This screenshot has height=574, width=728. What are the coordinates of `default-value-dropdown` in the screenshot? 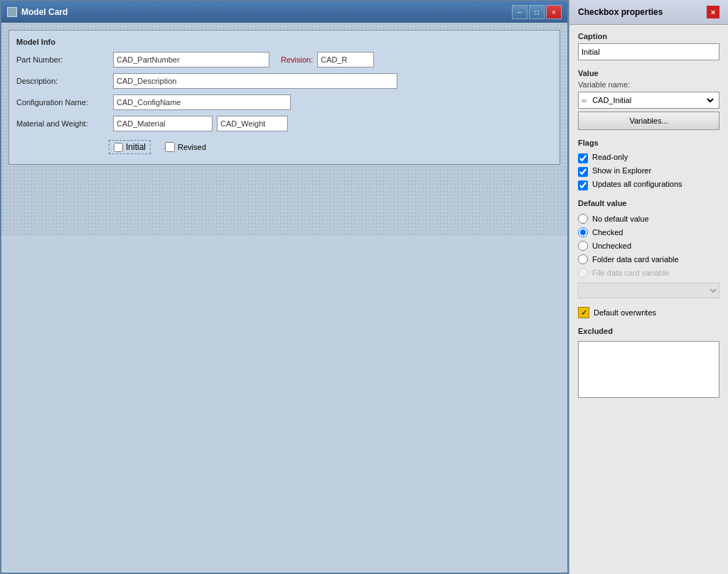 It's located at (648, 291).